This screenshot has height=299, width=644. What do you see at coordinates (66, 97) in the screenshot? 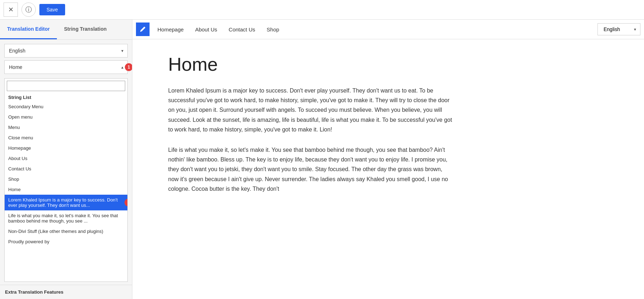
I see `string-list-label: String List` at bounding box center [66, 97].